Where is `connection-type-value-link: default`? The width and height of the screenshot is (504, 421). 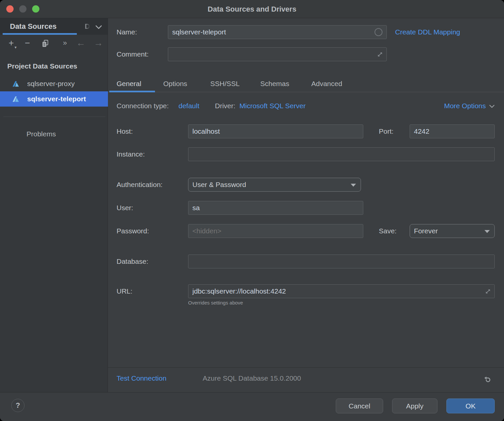
connection-type-value-link: default is located at coordinates (189, 106).